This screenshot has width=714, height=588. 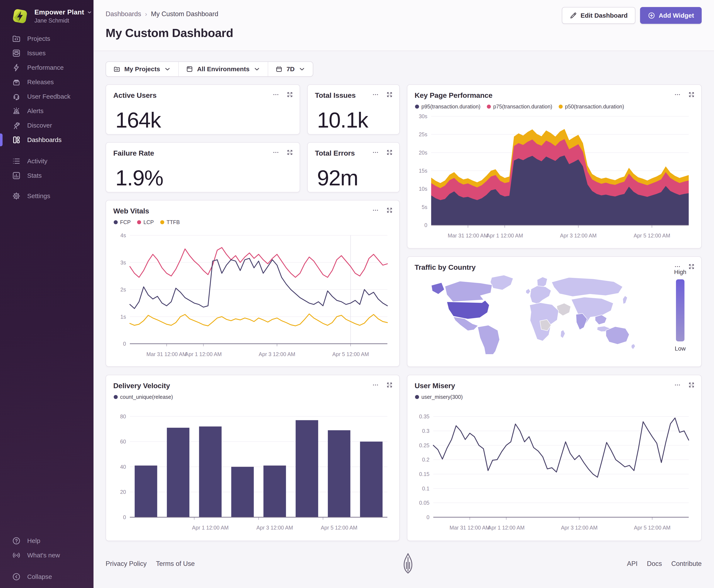 What do you see at coordinates (290, 69) in the screenshot?
I see `time-range-filter: 7D` at bounding box center [290, 69].